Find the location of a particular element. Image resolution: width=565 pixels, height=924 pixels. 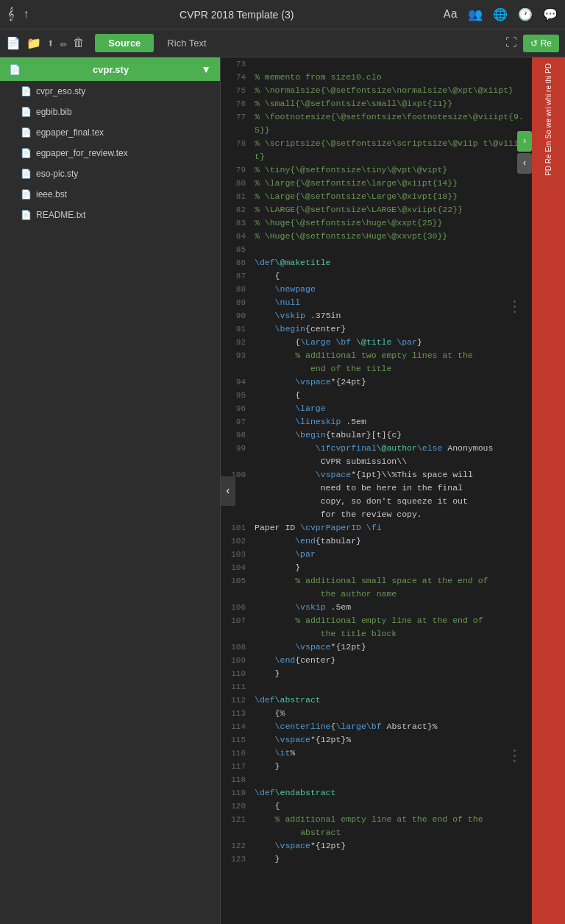

folder-icon: 📁 is located at coordinates (34, 43).